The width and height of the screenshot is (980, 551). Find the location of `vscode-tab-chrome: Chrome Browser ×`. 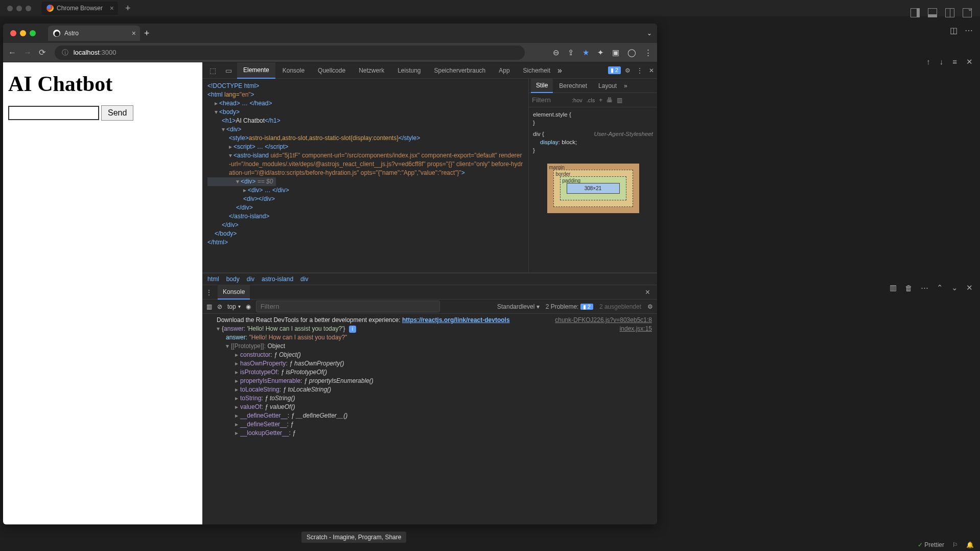

vscode-tab-chrome: Chrome Browser × is located at coordinates (80, 8).